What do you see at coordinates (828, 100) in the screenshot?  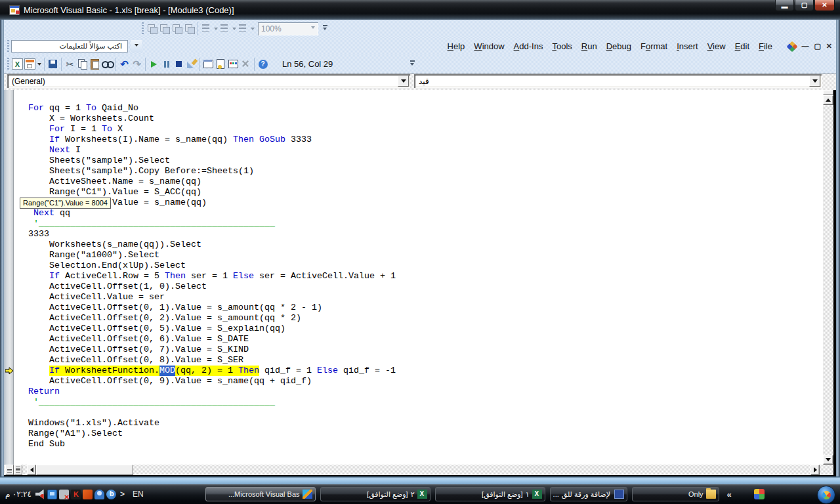 I see `scroll-up-icon` at bounding box center [828, 100].